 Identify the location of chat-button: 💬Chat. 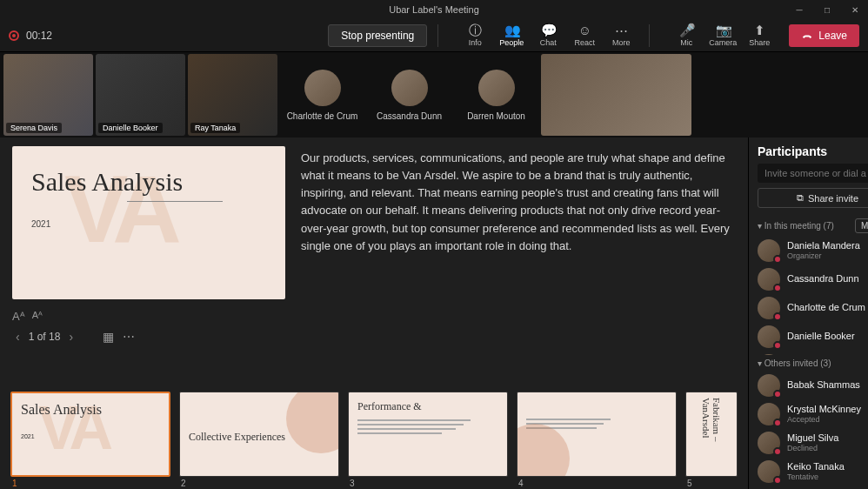
(548, 35).